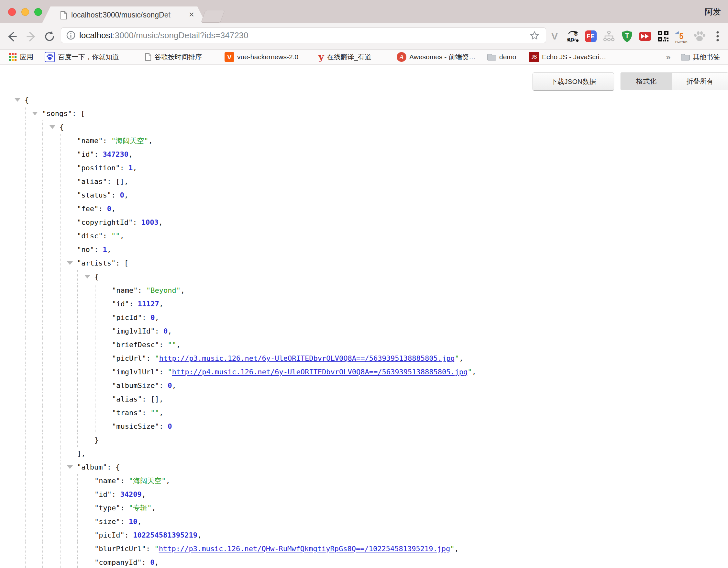  Describe the element at coordinates (133, 522) in the screenshot. I see `json-number-value: 10` at that location.